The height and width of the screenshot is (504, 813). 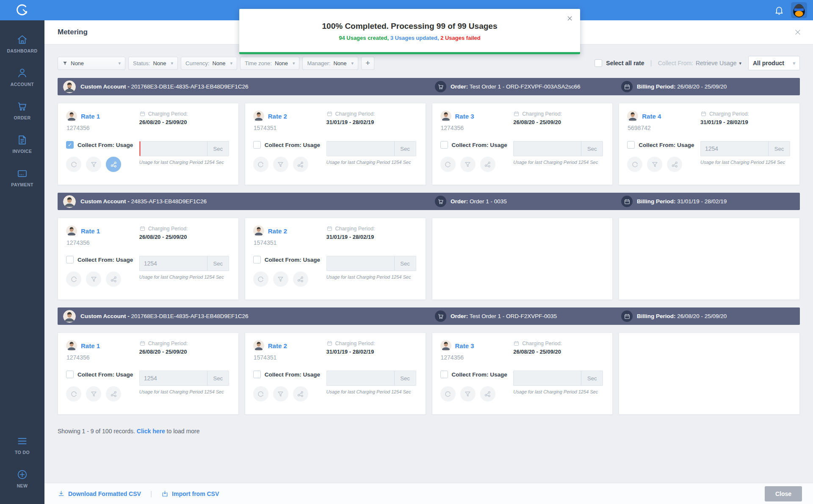 What do you see at coordinates (716, 63) in the screenshot?
I see `collect-from-value: Retrieve Usage` at bounding box center [716, 63].